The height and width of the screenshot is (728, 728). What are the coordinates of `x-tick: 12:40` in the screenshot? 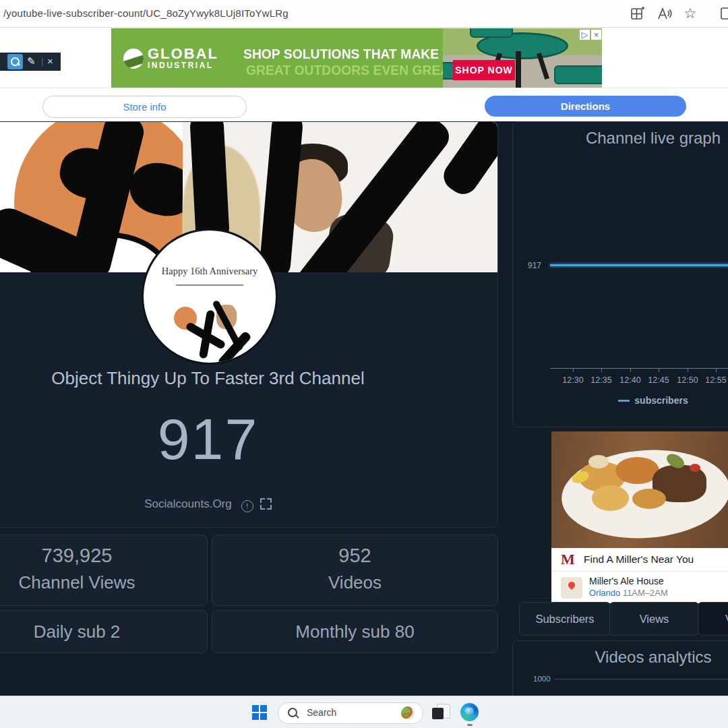 It's located at (630, 380).